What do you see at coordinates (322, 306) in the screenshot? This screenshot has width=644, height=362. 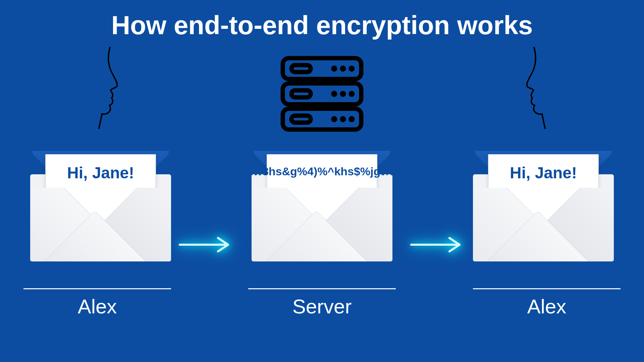 I see `server-label: Server` at bounding box center [322, 306].